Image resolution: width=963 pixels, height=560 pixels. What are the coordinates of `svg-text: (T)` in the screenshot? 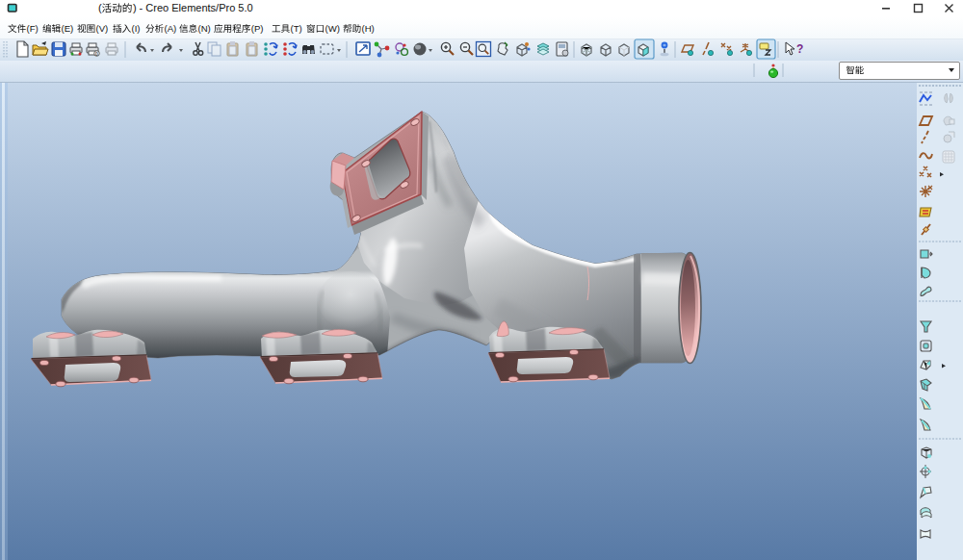 It's located at (297, 29).